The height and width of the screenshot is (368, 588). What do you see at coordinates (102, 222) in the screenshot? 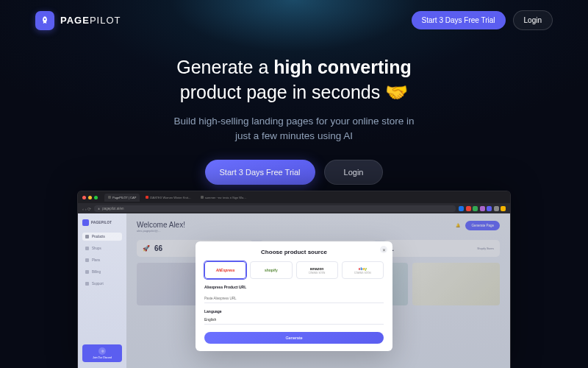
I see `app-logo: PAGEPILOT` at bounding box center [102, 222].